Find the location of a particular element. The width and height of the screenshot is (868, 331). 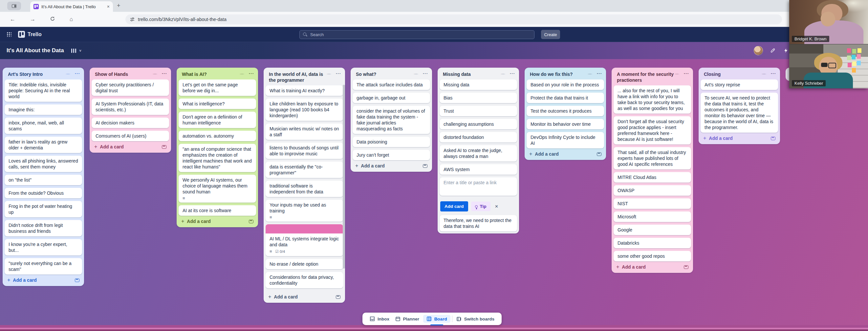

card: Considerations for data privacy, confide… is located at coordinates (304, 280).